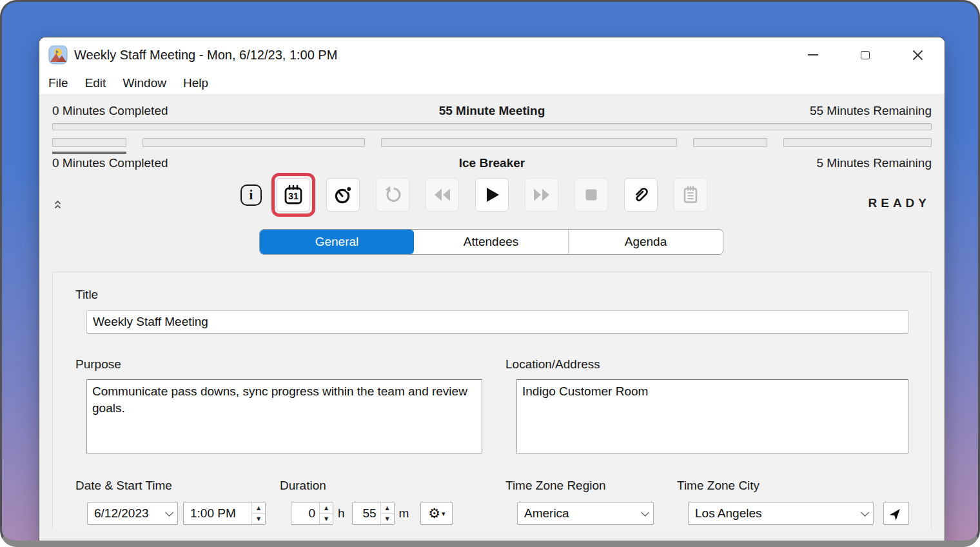 The height and width of the screenshot is (547, 980). What do you see at coordinates (312, 513) in the screenshot?
I see `duration-hours-stepper: 0 ▲ ▼` at bounding box center [312, 513].